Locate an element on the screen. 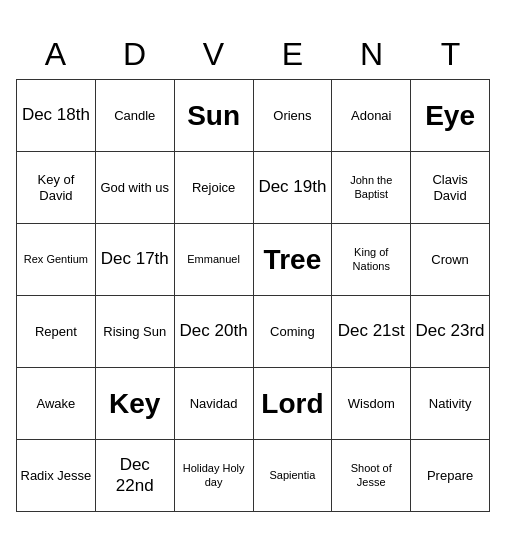  cell-r1-c0: Key of David is located at coordinates (56, 188).